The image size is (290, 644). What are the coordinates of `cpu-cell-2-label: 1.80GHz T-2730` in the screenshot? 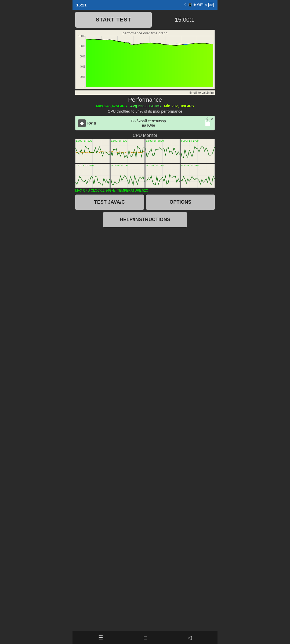 It's located at (155, 141).